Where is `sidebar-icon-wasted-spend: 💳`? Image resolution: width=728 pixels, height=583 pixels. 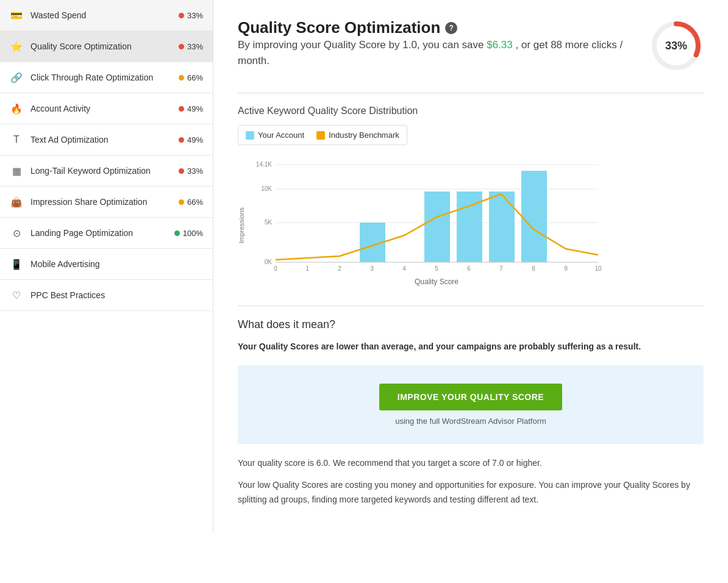 sidebar-icon-wasted-spend: 💳 is located at coordinates (16, 15).